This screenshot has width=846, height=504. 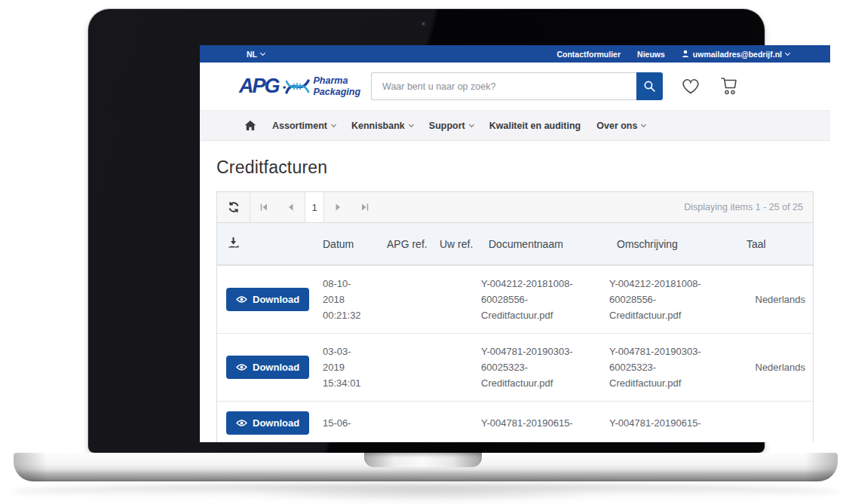 I want to click on nav-home, so click(x=250, y=125).